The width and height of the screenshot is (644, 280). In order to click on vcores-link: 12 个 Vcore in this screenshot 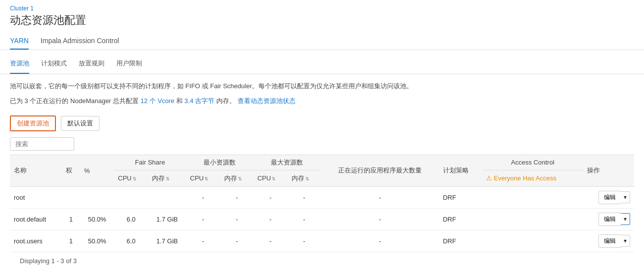, I will do `click(157, 101)`.